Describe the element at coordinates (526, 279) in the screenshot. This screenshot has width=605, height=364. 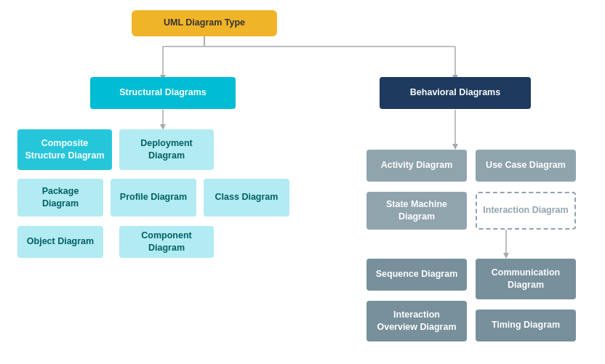
I see `communication-node: Communication Diagram` at that location.